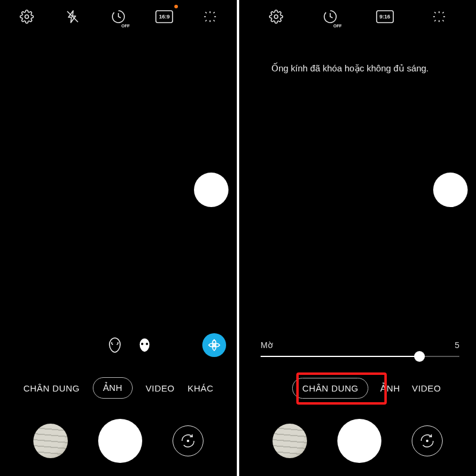 The height and width of the screenshot is (476, 476). Describe the element at coordinates (115, 345) in the screenshot. I see `beauty-face-outline-icon` at that location.